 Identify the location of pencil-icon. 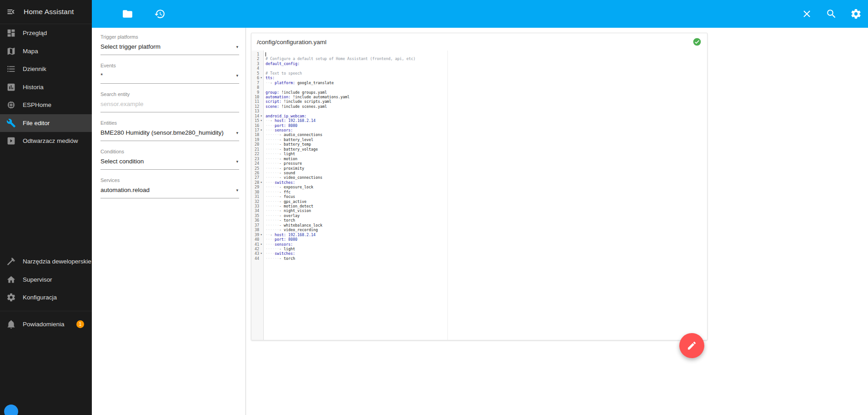
(692, 346).